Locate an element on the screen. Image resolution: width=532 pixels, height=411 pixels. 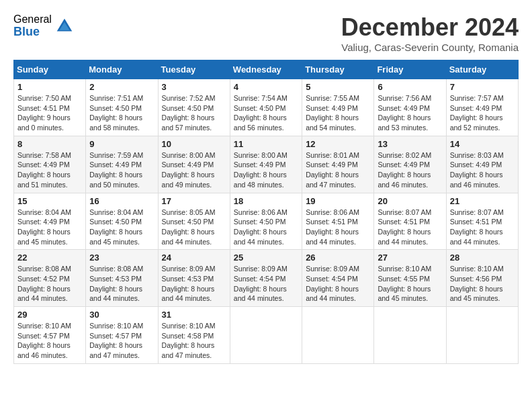
calendar-cell: 13Sunrise: 8:02 AMSunset: 4:49 PMDayligh… is located at coordinates (410, 164).